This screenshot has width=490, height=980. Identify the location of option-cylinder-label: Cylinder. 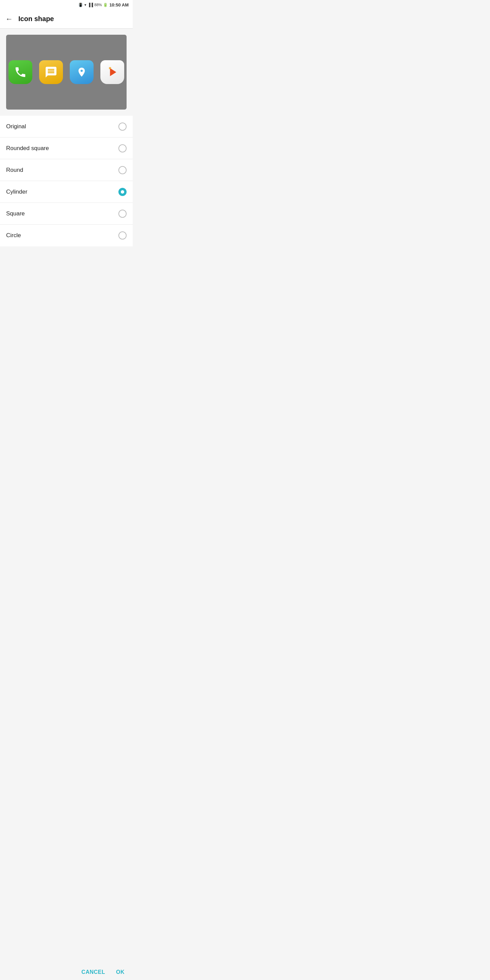
(17, 192).